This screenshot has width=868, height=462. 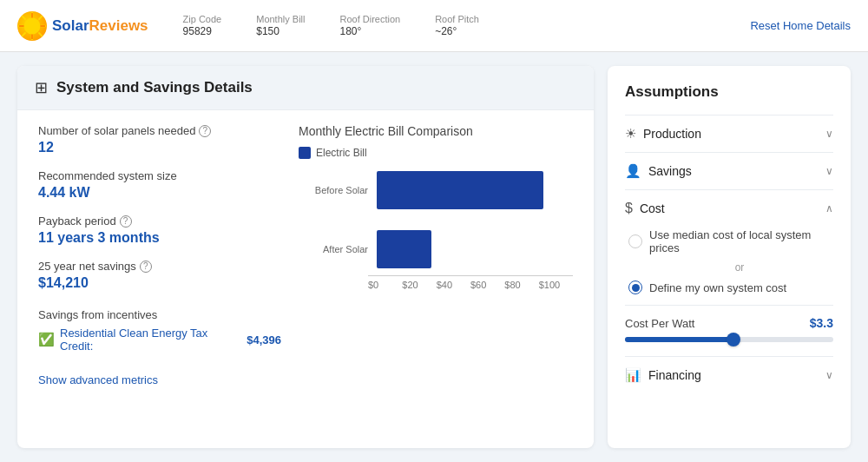 What do you see at coordinates (146, 267) in the screenshot?
I see `net-savings-help-icon: ?` at bounding box center [146, 267].